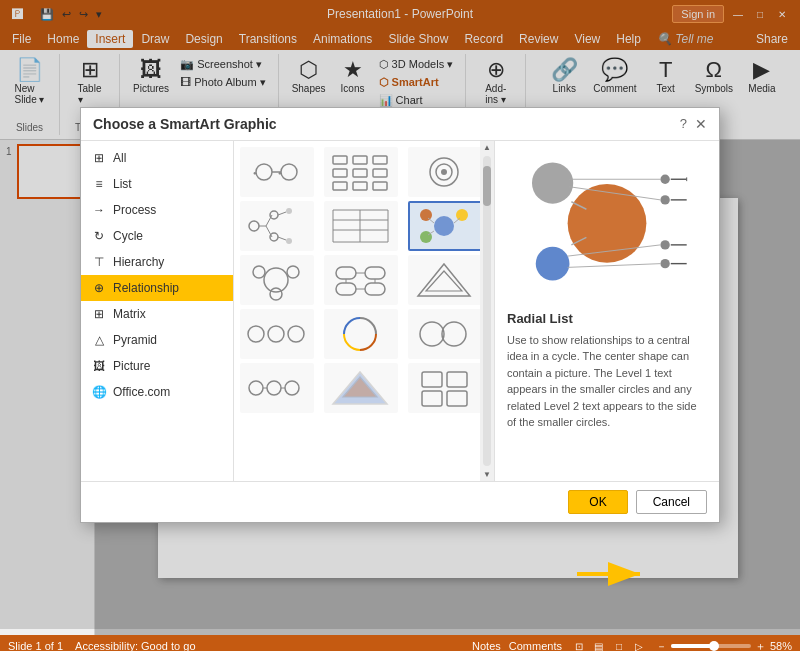 Image resolution: width=800 pixels, height=651 pixels. What do you see at coordinates (701, 124) in the screenshot?
I see `dialog-close-button: ✕` at bounding box center [701, 124].